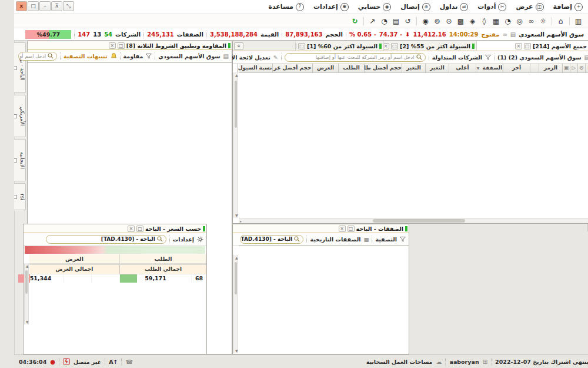  I want to click on new-window-icon: ▤, so click(382, 21).